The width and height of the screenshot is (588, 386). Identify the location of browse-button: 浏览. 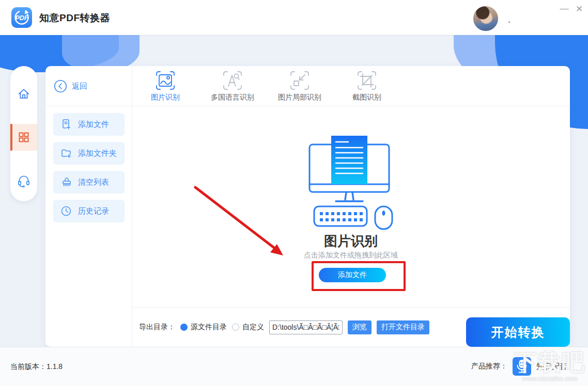
(360, 327).